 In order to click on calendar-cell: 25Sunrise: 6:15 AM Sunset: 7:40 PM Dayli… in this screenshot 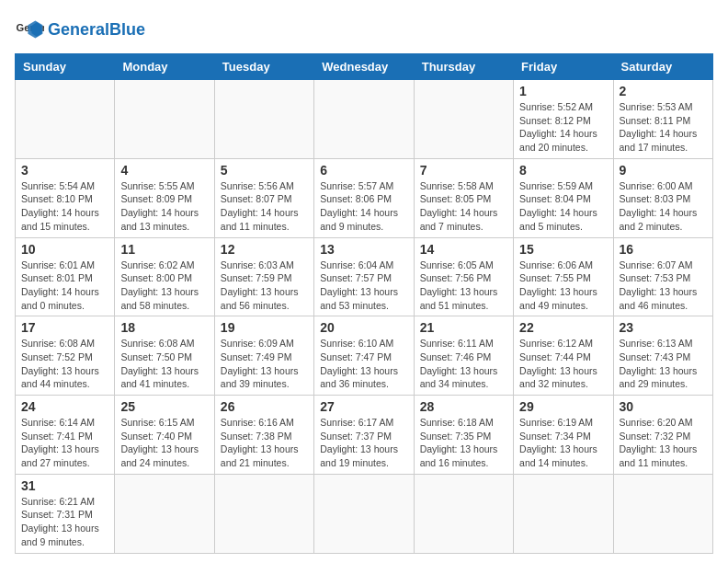, I will do `click(165, 435)`.